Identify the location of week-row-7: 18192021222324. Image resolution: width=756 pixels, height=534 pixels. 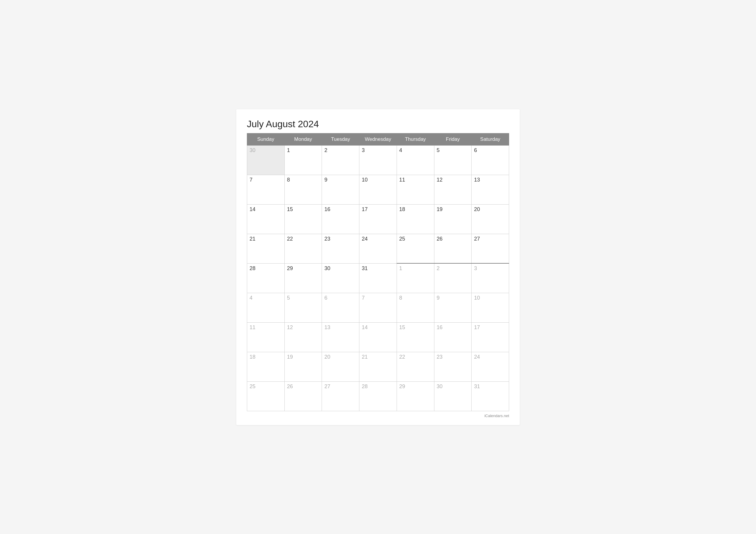
(378, 367).